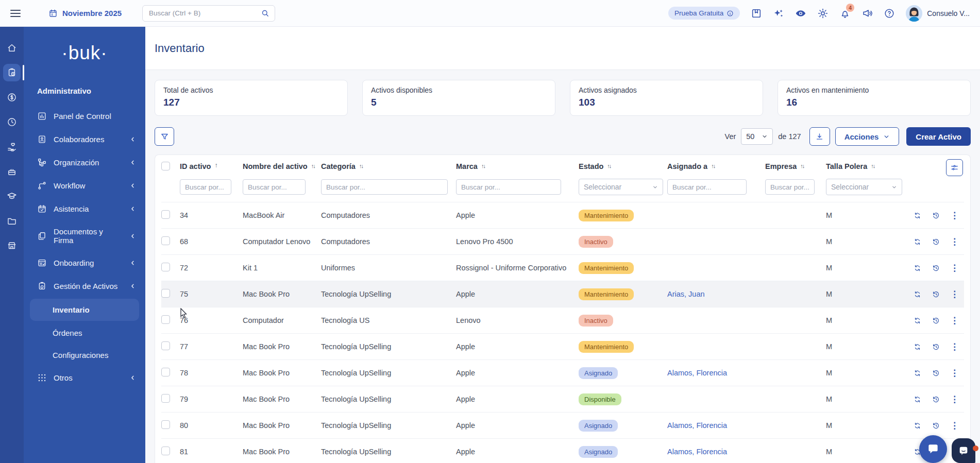 The height and width of the screenshot is (463, 980). Describe the element at coordinates (563, 294) in the screenshot. I see `table-row: 75Mac Book ProTecnología UpSellingAppleM…` at that location.